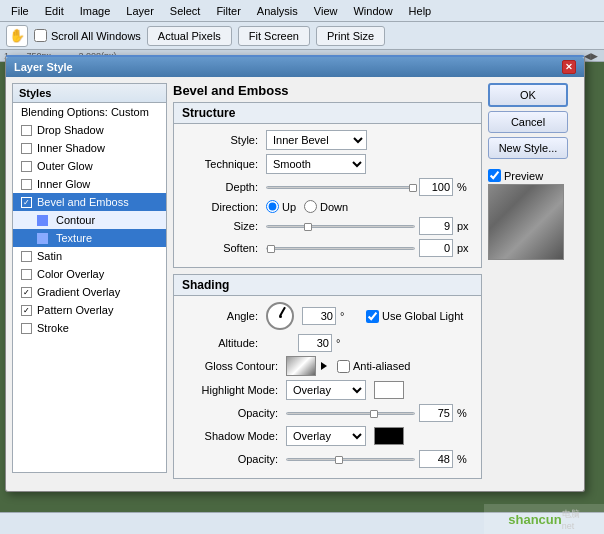 This screenshot has width=604, height=534. I want to click on soften-input, so click(436, 248).